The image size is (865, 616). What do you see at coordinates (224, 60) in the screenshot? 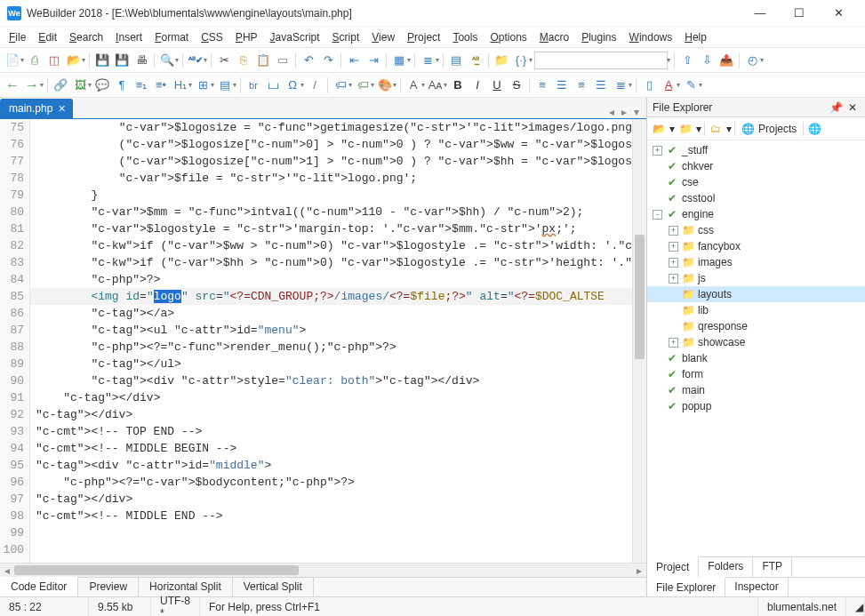
I see `cut-icon: ✂` at bounding box center [224, 60].